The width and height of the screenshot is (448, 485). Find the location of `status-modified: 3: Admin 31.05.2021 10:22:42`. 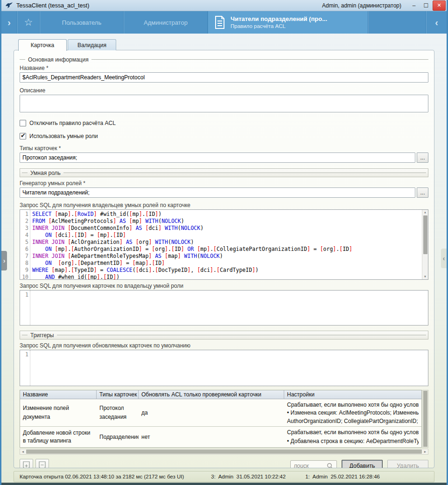

status-modified: 3: Admin 31.05.2021 10:22:42 is located at coordinates (248, 477).